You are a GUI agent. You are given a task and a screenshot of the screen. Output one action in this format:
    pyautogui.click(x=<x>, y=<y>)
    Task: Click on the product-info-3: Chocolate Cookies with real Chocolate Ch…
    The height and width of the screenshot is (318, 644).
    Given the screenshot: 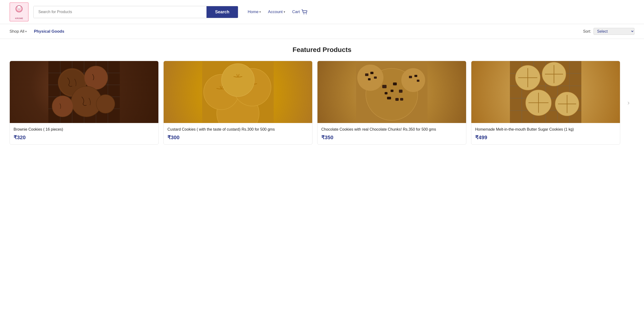 What is the action you would take?
    pyautogui.click(x=392, y=134)
    